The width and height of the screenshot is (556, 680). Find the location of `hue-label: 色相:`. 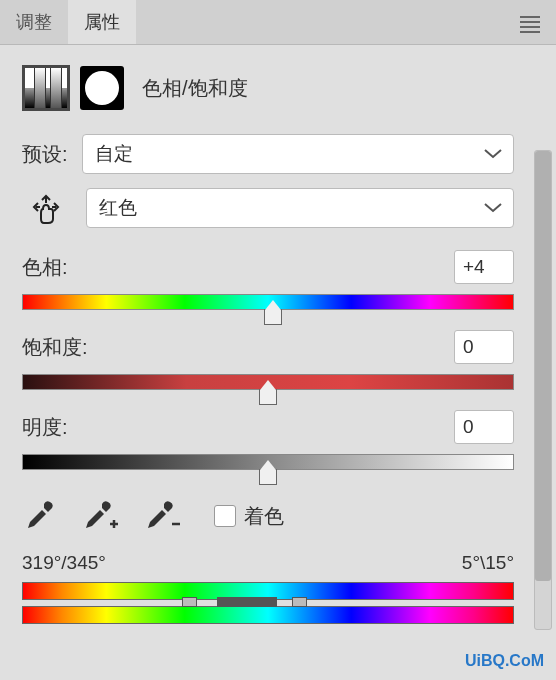

hue-label: 色相: is located at coordinates (62, 268).